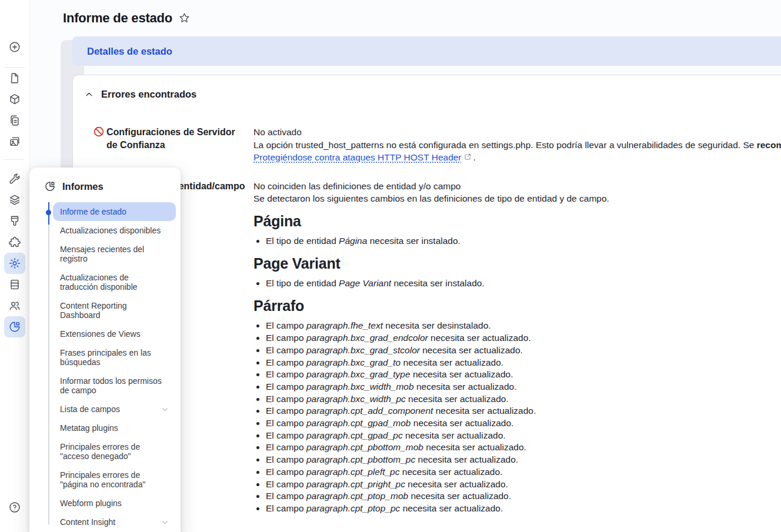  What do you see at coordinates (15, 179) in the screenshot?
I see `tools-wrench-icon` at bounding box center [15, 179].